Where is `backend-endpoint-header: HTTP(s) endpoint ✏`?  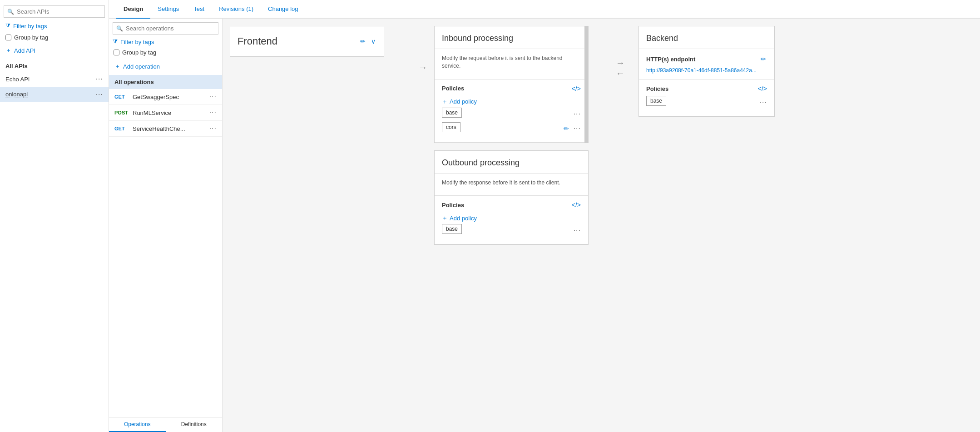
backend-endpoint-header: HTTP(s) endpoint ✏ is located at coordinates (707, 59).